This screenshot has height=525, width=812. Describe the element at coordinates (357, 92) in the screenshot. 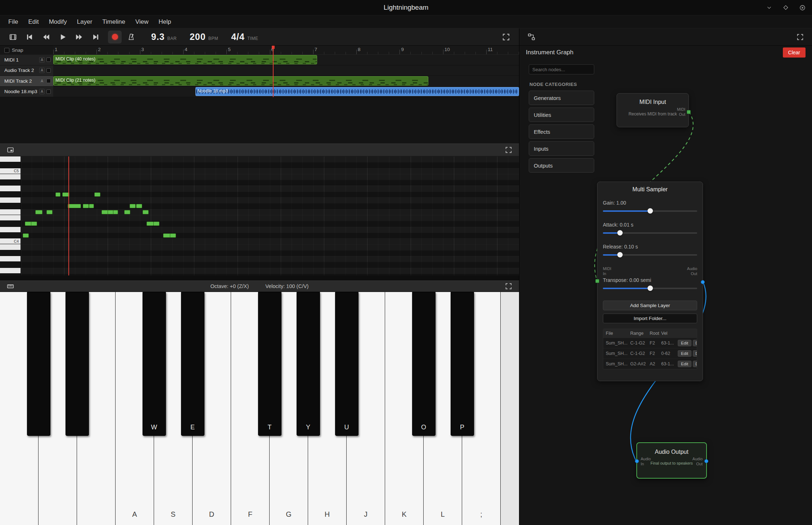

I see `audio-clip: Noodle 18.mp3` at that location.